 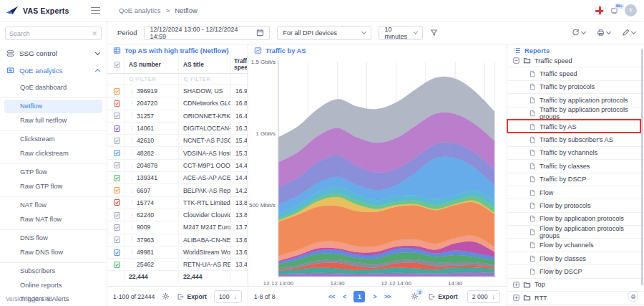 I want to click on report-item-traffic-by-as: Traffic by AS, so click(x=575, y=127).